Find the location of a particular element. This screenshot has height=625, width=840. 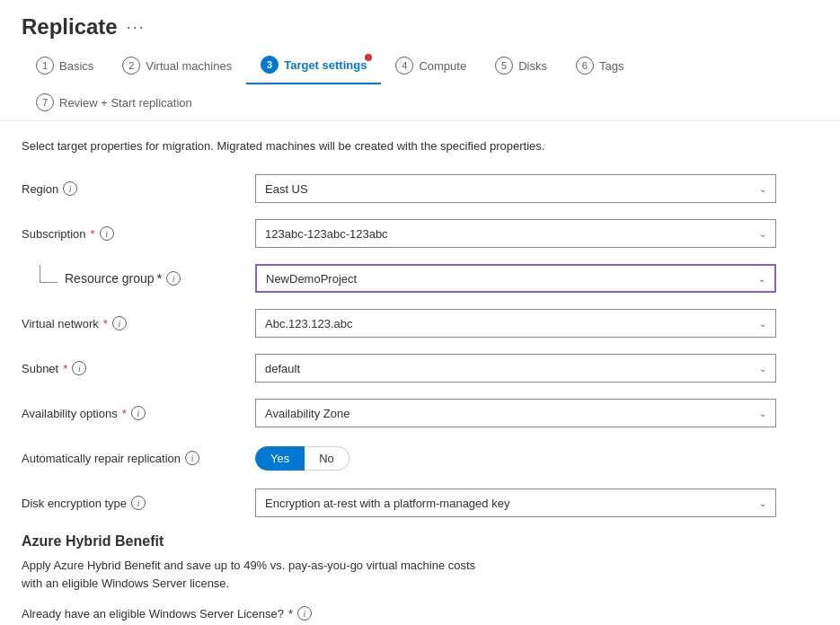

resource-group-value: NewDemoProject is located at coordinates (311, 278).